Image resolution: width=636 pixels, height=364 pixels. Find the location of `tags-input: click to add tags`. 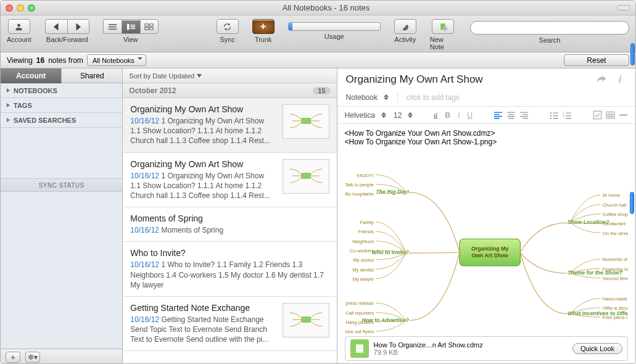

tags-input: click to add tags is located at coordinates (433, 97).